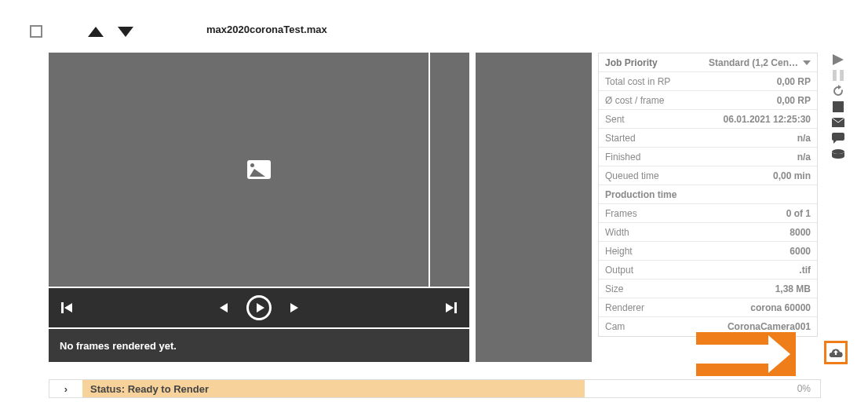 The image size is (868, 402). I want to click on chat-icon, so click(838, 138).